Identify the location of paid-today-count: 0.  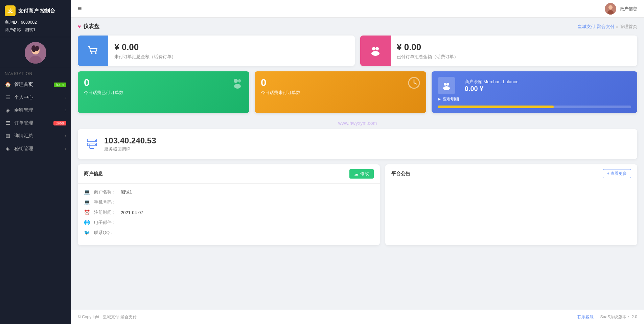
(164, 83).